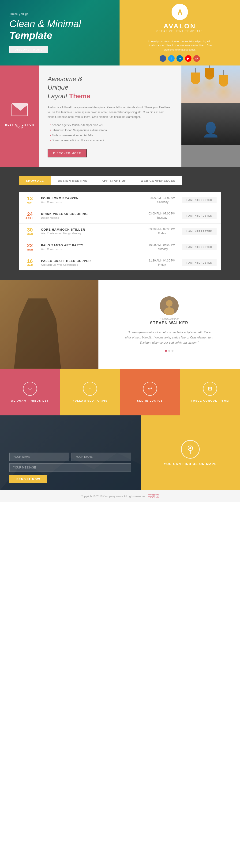 The width and height of the screenshot is (240, 868). Describe the element at coordinates (154, 496) in the screenshot. I see `footer-link: 再页面` at that location.